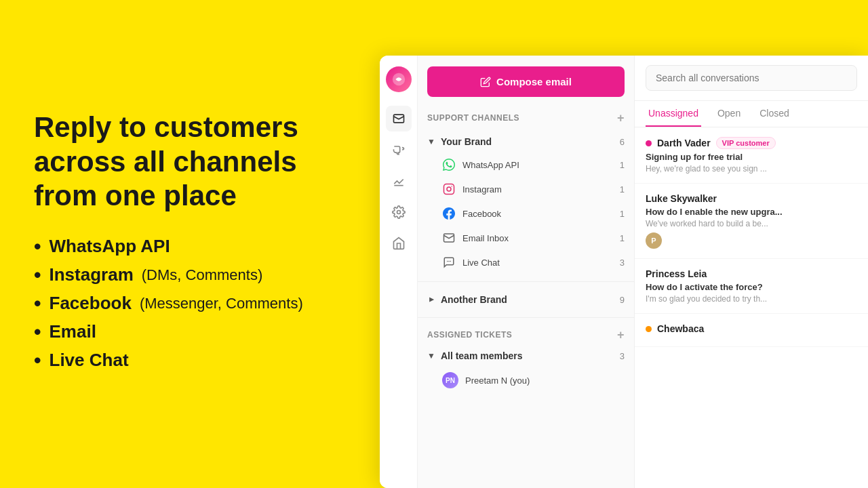  Describe the element at coordinates (526, 165) in the screenshot. I see `channel-item-whatsapp: WhatsApp API 1` at that location.